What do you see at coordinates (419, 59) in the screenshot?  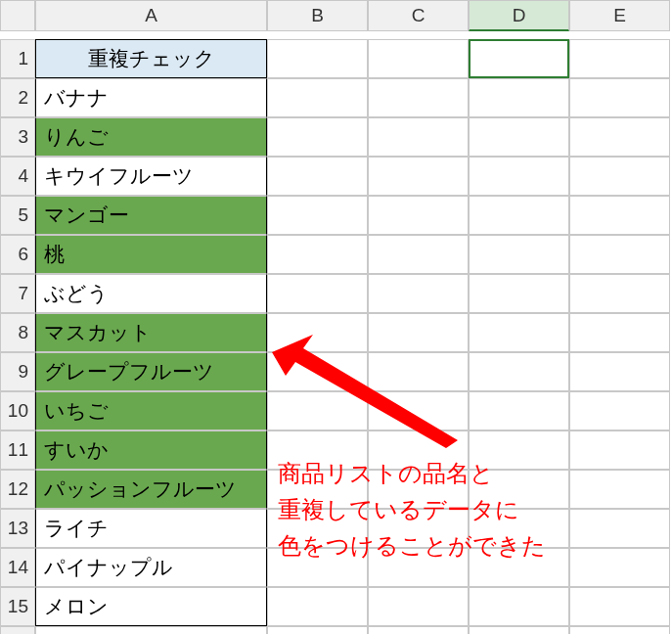 I see `cell-C1` at bounding box center [419, 59].